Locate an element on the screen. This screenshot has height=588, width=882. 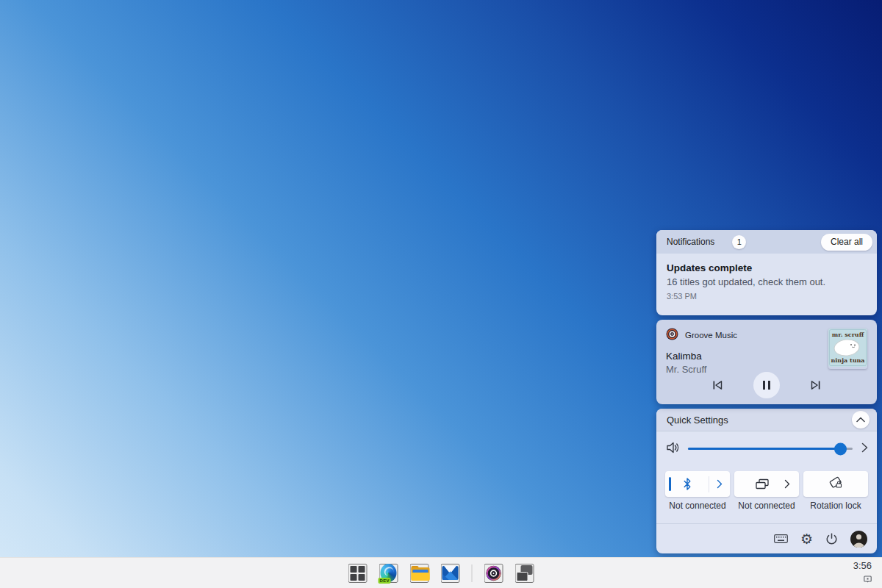
notifications-count-badge: 1 is located at coordinates (739, 243).